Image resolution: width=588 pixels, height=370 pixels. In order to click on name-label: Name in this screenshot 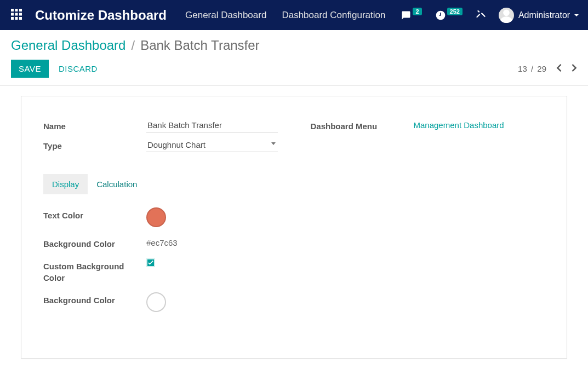, I will do `click(95, 125)`.